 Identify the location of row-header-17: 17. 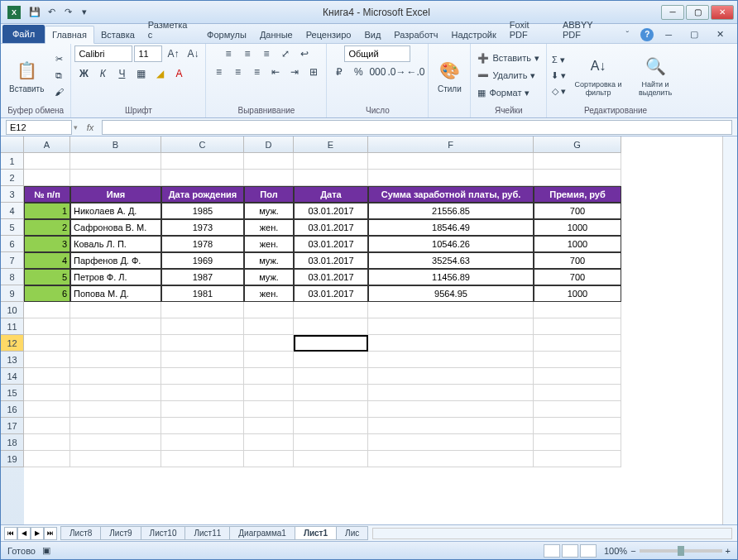
(12, 426).